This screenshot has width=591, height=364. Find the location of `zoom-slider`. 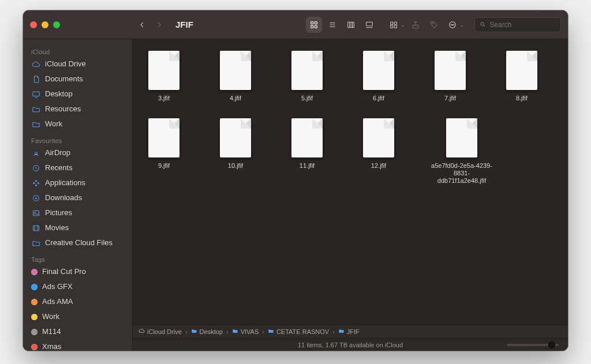

zoom-slider is located at coordinates (533, 345).